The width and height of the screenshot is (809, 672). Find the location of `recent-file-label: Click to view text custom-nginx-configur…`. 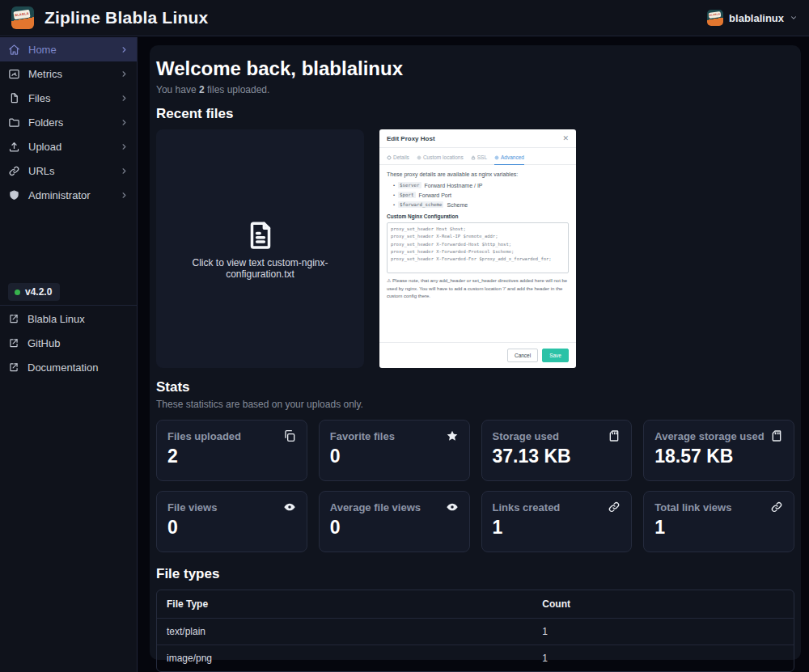

recent-file-label: Click to view text custom-nginx-configur… is located at coordinates (260, 268).